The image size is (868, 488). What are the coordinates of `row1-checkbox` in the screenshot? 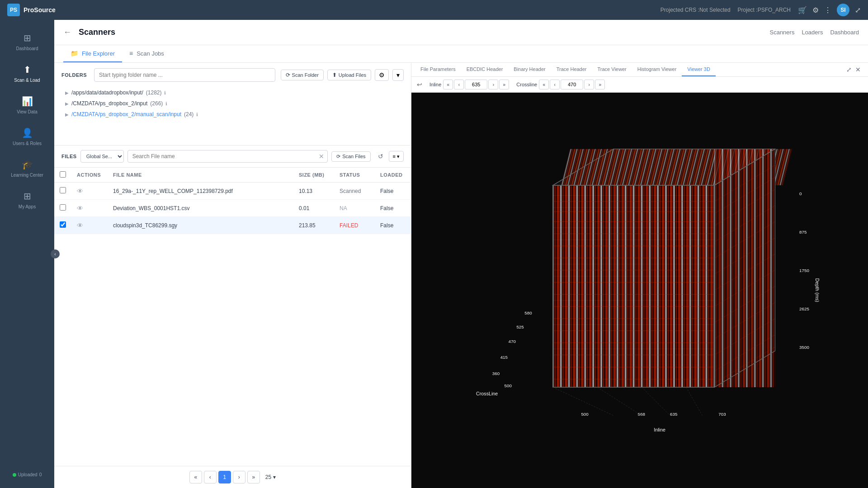 It's located at (63, 190).